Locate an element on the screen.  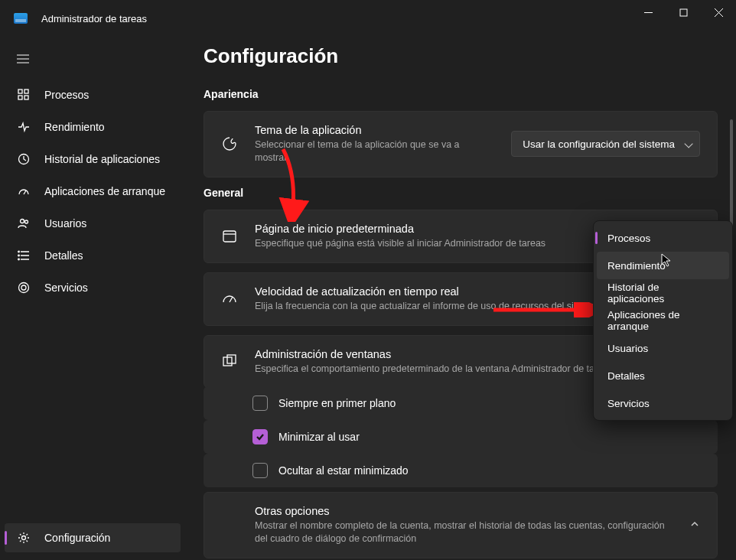
sidebar-item-services: Servicios is located at coordinates (93, 288).